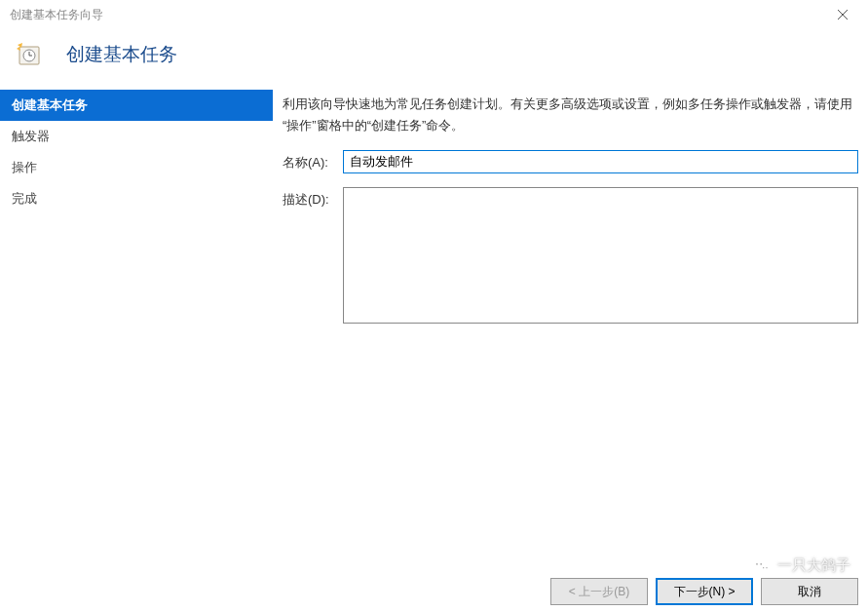 The width and height of the screenshot is (868, 612). I want to click on name-label: 名称(A):, so click(313, 161).